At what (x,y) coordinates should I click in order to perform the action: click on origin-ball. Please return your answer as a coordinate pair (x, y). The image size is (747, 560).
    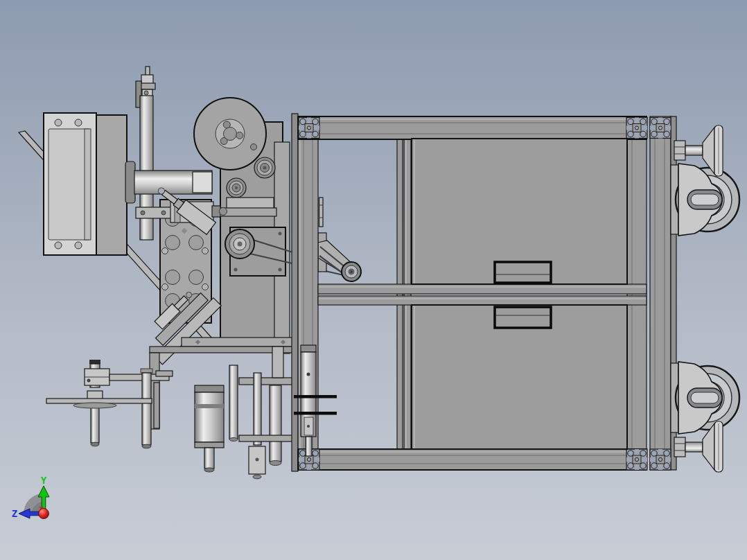
    Looking at the image, I should click on (44, 514).